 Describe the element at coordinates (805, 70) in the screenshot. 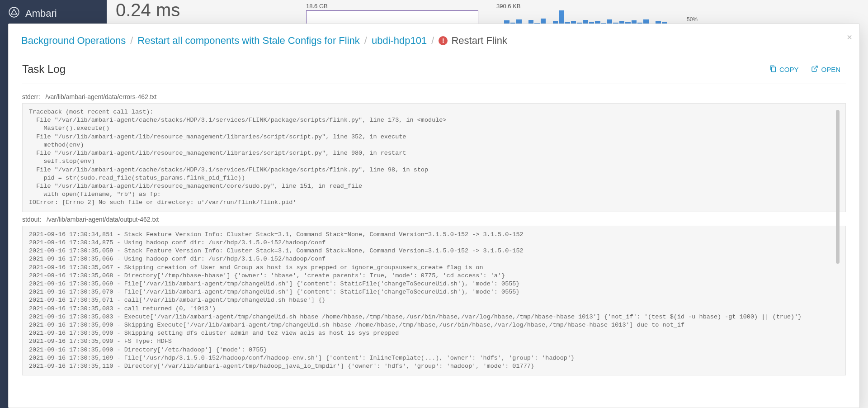

I see `task-log-actions: COPY OPEN` at that location.